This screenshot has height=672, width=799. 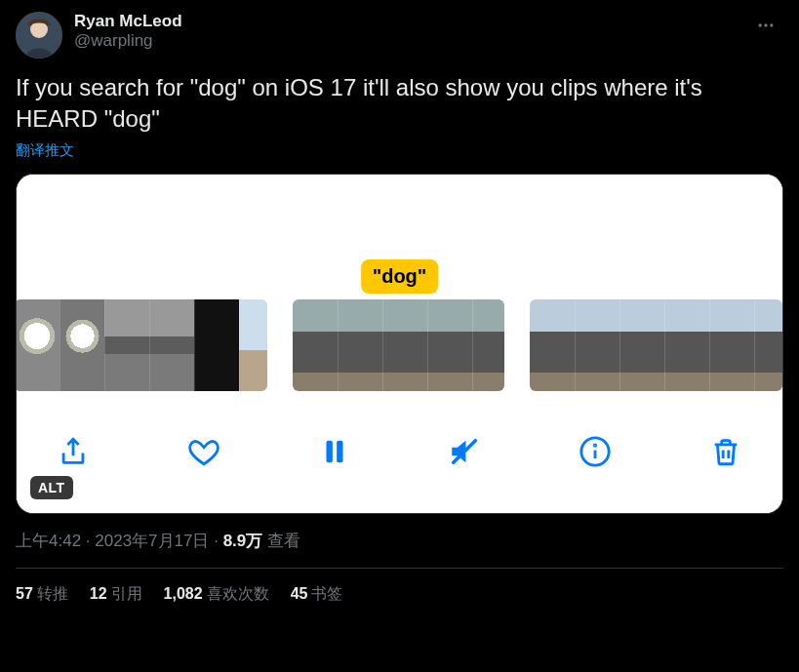 What do you see at coordinates (400, 277) in the screenshot?
I see `caption-bubble: "dog"` at bounding box center [400, 277].